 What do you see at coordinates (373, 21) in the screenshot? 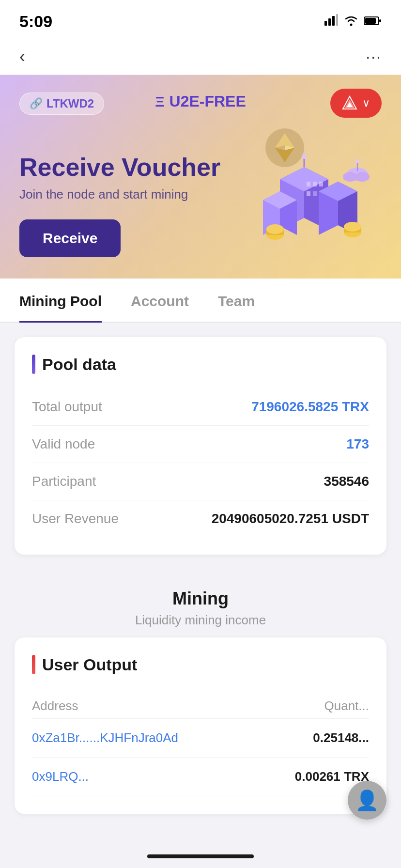
I see `battery-icon` at bounding box center [373, 21].